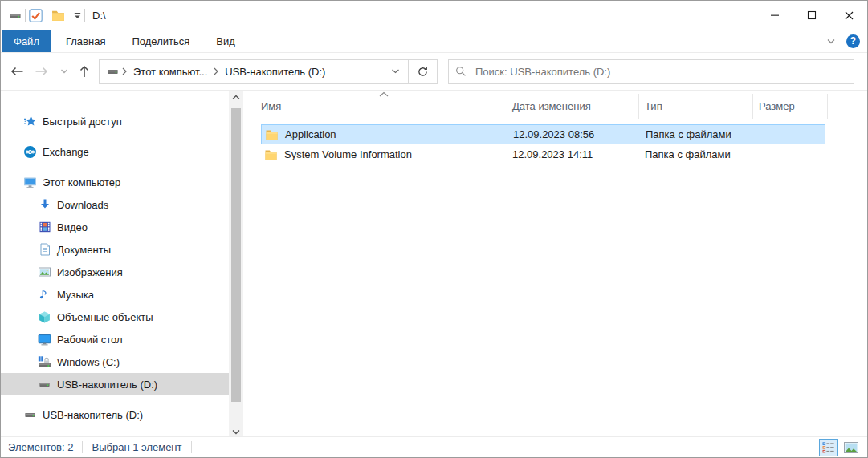  Describe the element at coordinates (543, 154) in the screenshot. I see `file-row: System Volume Information12.09.2023 14:1…` at that location.